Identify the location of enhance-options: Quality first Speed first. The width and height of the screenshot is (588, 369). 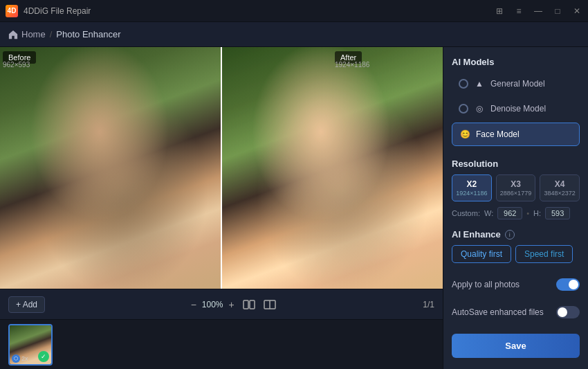
(516, 254).